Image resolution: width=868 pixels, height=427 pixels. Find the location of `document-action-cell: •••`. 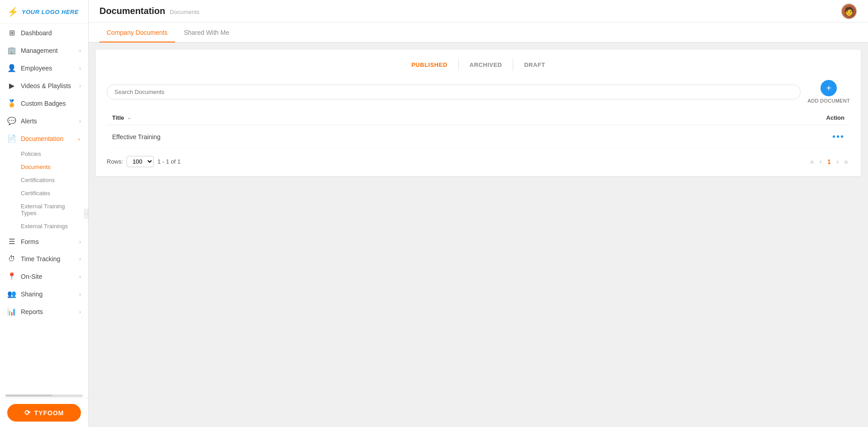

document-action-cell: ••• is located at coordinates (727, 137).